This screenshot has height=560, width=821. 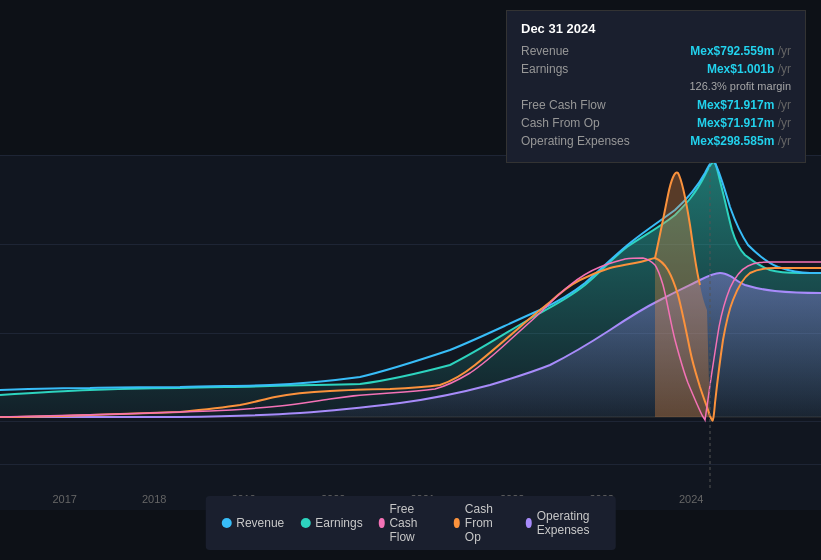 What do you see at coordinates (691, 499) in the screenshot?
I see `x-label-2024: 2024` at bounding box center [691, 499].